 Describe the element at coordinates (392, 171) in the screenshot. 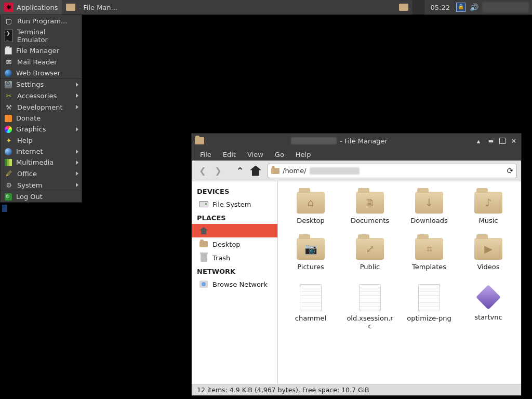

I see `location-bar: /home/ ⟳` at that location.